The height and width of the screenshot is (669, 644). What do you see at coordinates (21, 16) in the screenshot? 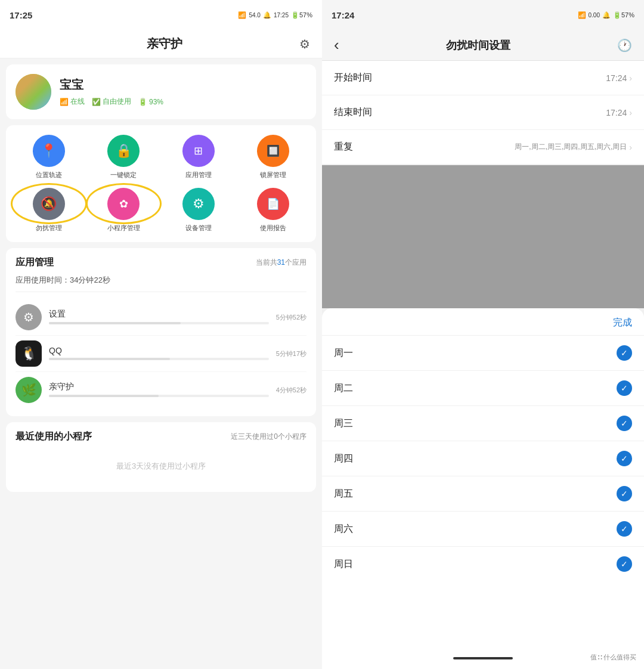
I see `left-time: 17:25` at bounding box center [21, 16].